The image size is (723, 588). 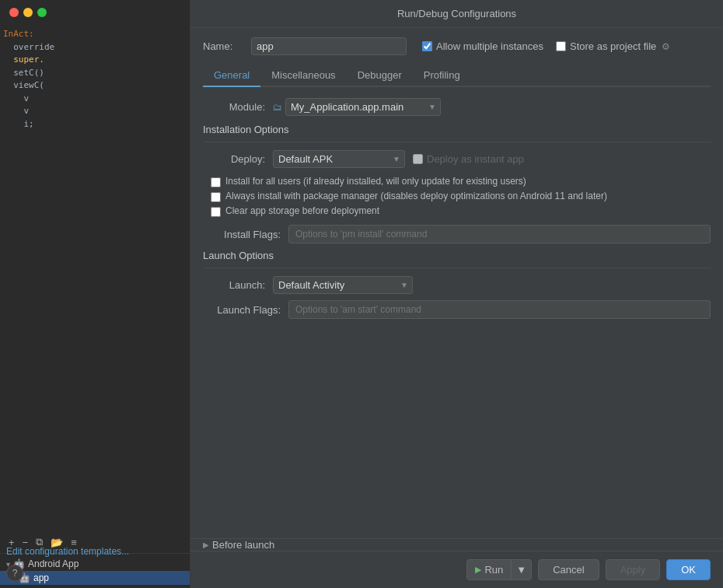 What do you see at coordinates (242, 235) in the screenshot?
I see `install-flags-label: Install Flags:` at bounding box center [242, 235].